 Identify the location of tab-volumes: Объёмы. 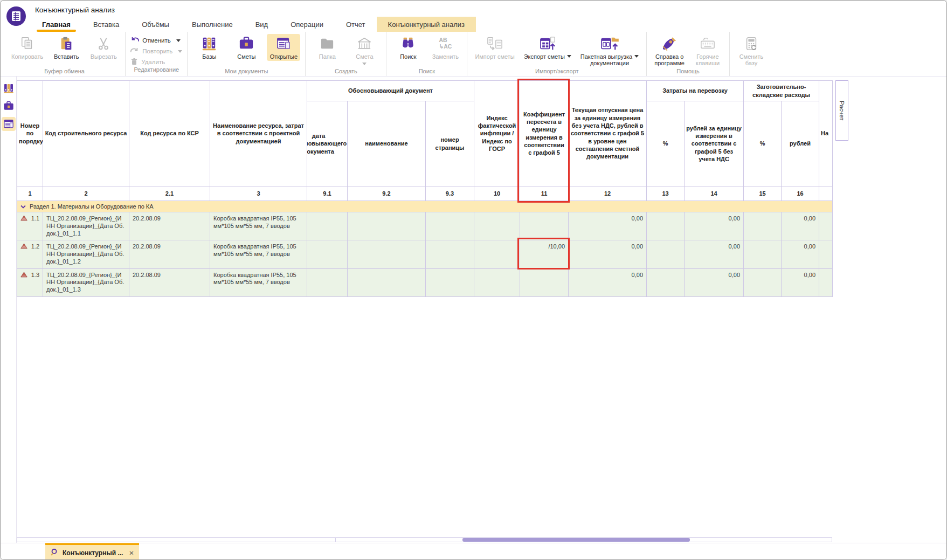
(155, 24).